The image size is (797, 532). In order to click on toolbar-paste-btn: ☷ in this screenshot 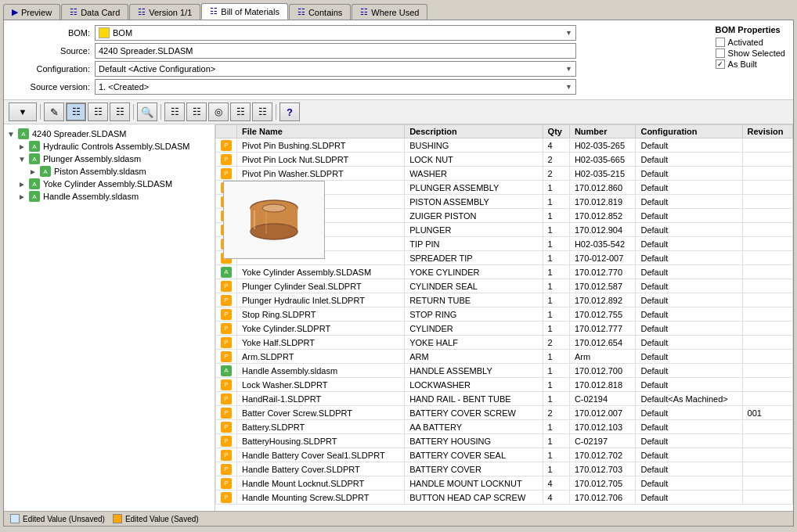, I will do `click(262, 112)`.